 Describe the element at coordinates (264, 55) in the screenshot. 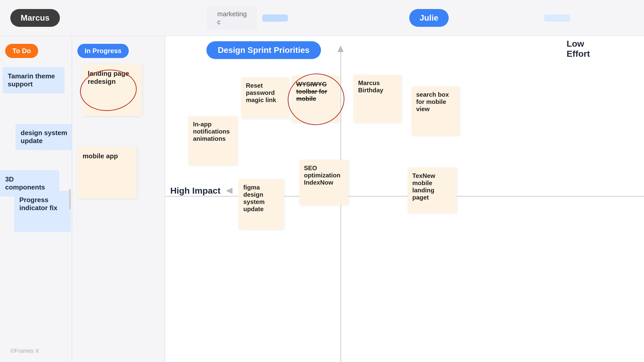

I see `design-sprint-label-container: Design Sprint Priorities` at that location.